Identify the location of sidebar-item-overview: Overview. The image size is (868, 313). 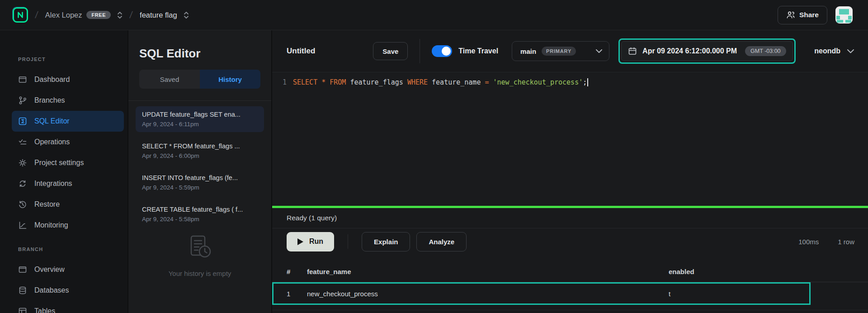
(68, 270).